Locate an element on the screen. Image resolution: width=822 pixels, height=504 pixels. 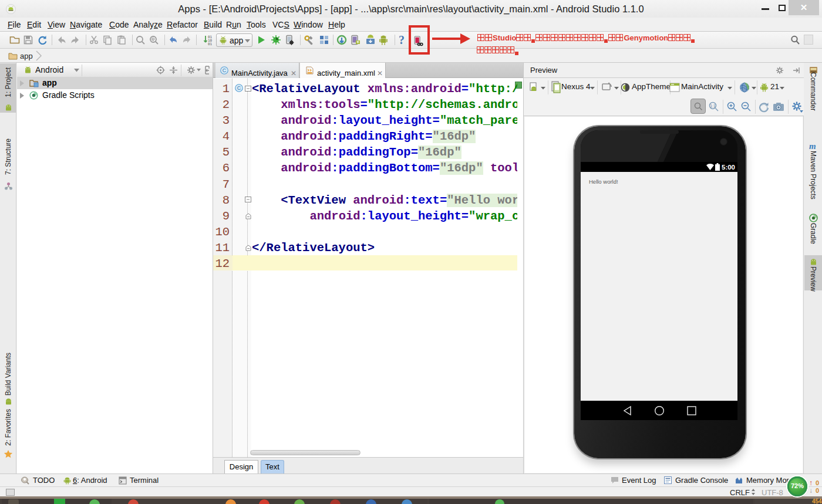
svg-text: 01 is located at coordinates (210, 43).